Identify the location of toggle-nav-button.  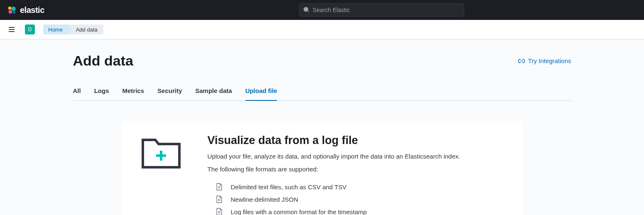
(12, 29).